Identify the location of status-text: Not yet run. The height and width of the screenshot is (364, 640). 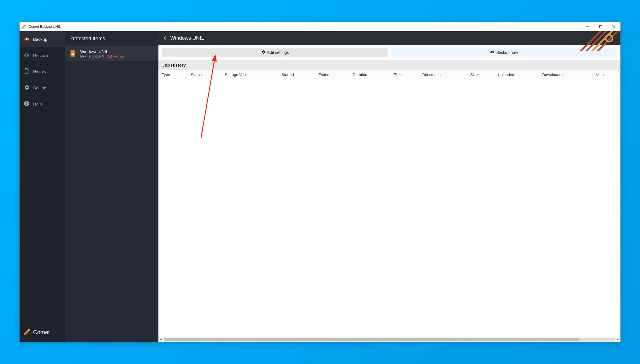
(115, 56).